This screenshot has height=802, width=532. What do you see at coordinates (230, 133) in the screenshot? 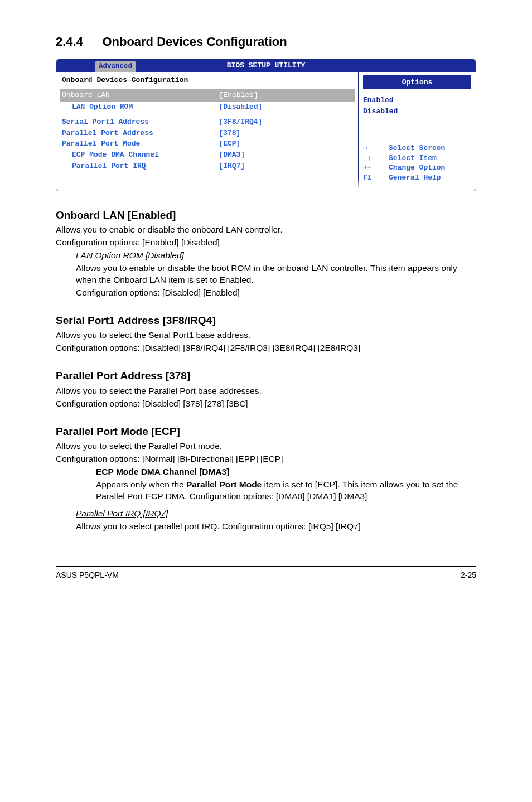
I see `bios-item-value: [378]` at bounding box center [230, 133].